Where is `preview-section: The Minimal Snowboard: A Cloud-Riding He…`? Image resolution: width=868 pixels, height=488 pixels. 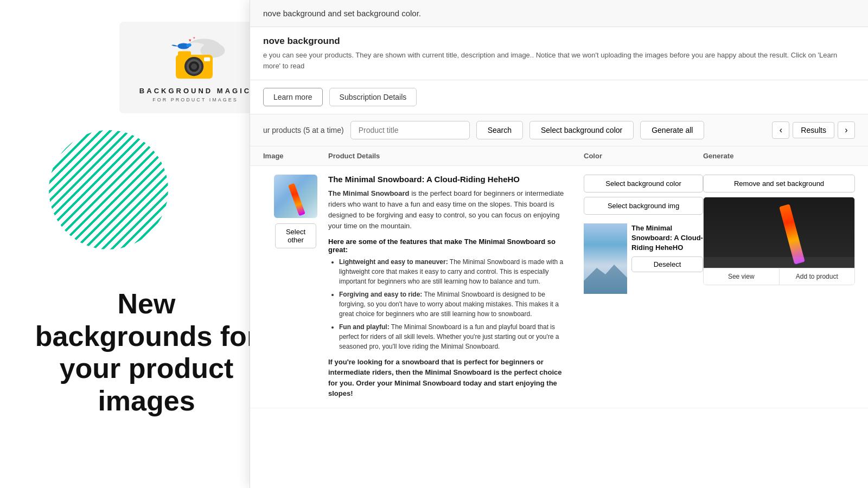 preview-section: The Minimal Snowboard: A Cloud-Riding He… is located at coordinates (643, 259).